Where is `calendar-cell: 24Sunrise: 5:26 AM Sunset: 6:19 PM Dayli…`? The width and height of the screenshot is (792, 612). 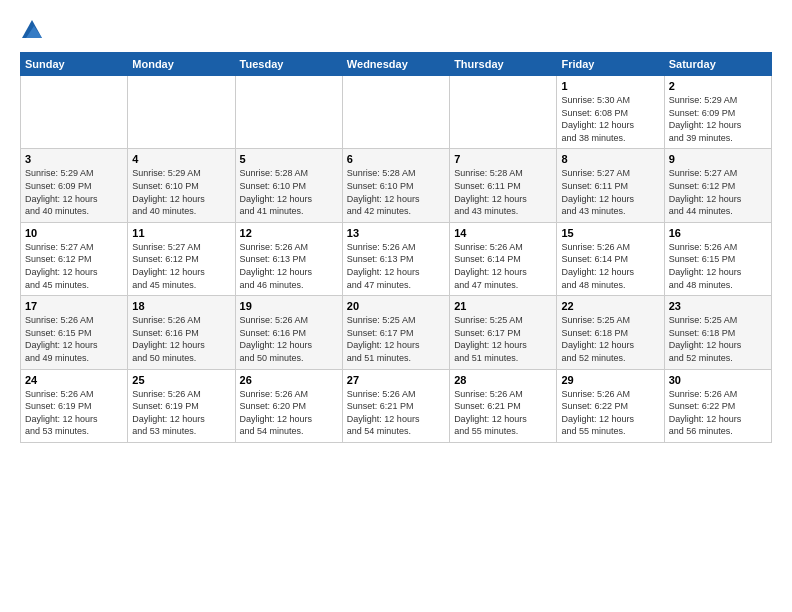
calendar-cell: 24Sunrise: 5:26 AM Sunset: 6:19 PM Dayli… is located at coordinates (74, 406).